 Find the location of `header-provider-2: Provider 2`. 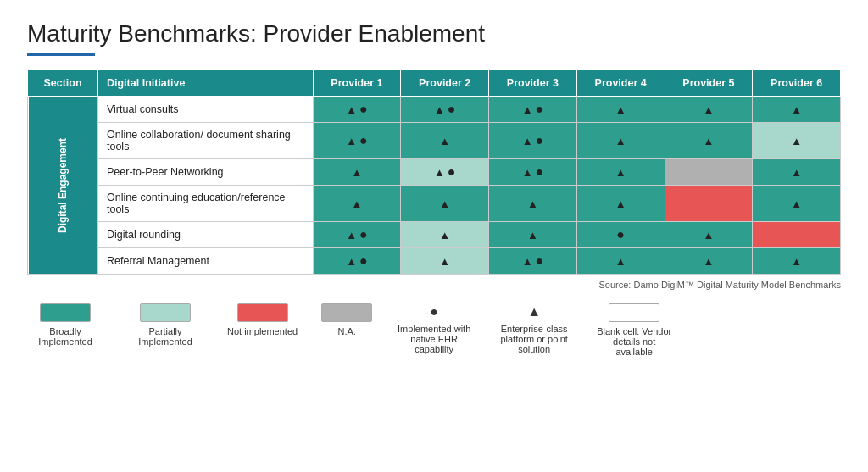

header-provider-2: Provider 2 is located at coordinates (445, 83).